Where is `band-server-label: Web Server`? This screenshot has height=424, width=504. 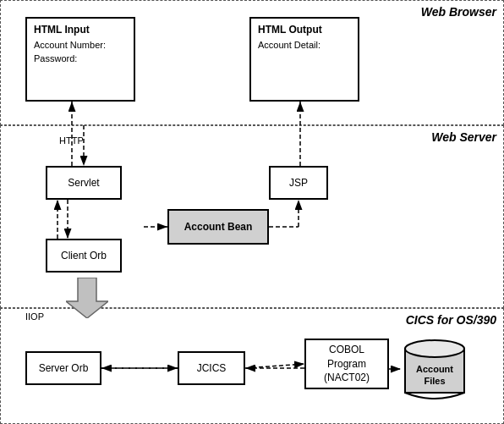
band-server-label: Web Server is located at coordinates (463, 137).